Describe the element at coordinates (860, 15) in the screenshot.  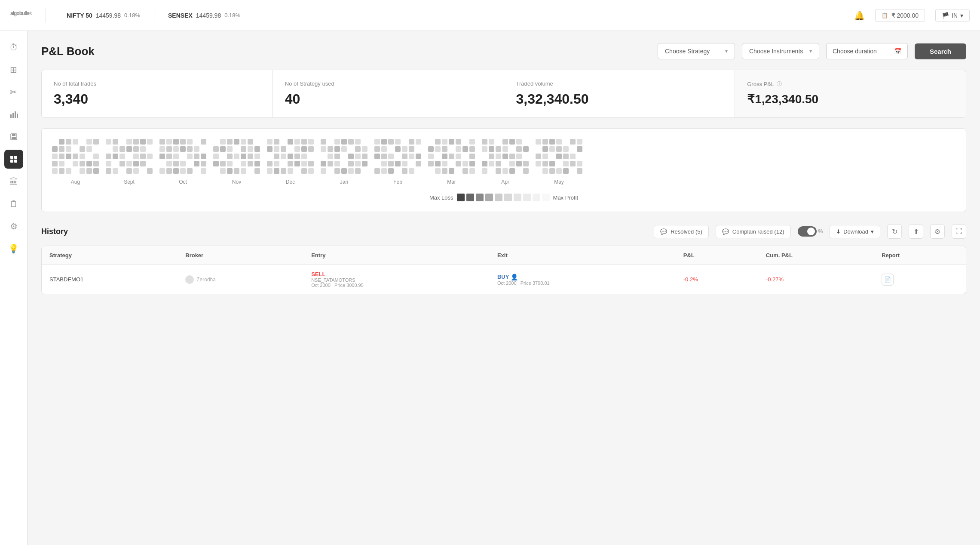
I see `notification-icon: 🔔` at that location.